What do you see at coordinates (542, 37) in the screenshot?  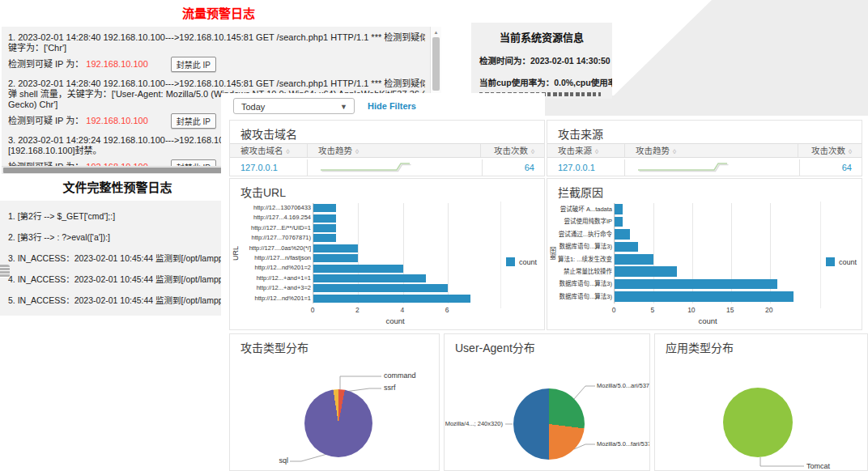 I see `system-resource-title: 当前系统资源信息` at bounding box center [542, 37].